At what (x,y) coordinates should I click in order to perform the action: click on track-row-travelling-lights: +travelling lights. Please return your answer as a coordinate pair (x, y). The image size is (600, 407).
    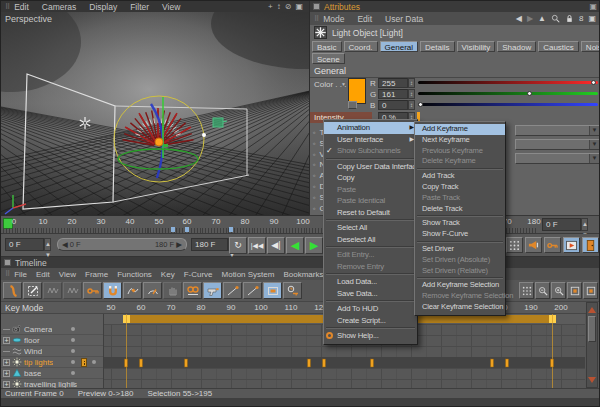
    Looking at the image, I should click on (52, 384).